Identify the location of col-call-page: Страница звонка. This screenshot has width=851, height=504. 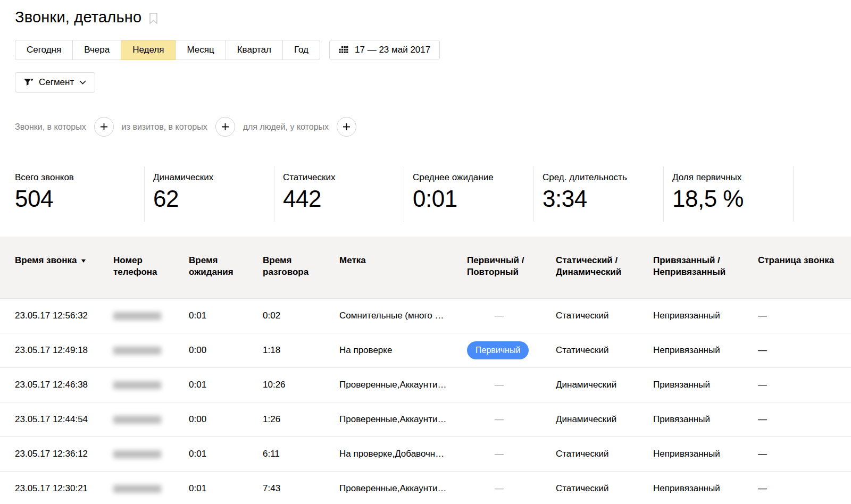
(804, 268).